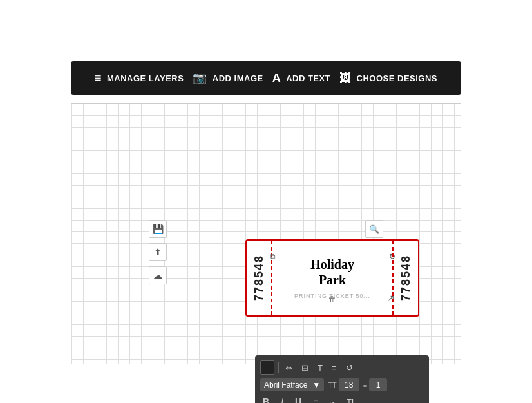 Image resolution: width=532 pixels, height=403 pixels. What do you see at coordinates (301, 79) in the screenshot?
I see `add-text-button: A ADD TEXT` at bounding box center [301, 79].